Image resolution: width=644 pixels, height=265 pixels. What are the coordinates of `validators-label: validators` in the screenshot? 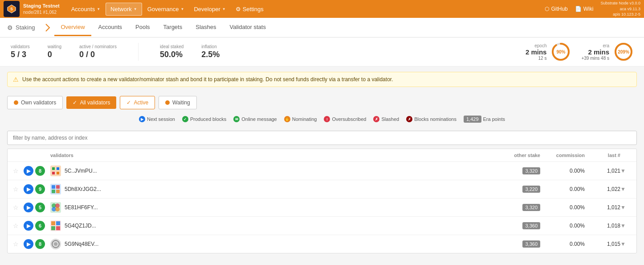 It's located at (20, 46).